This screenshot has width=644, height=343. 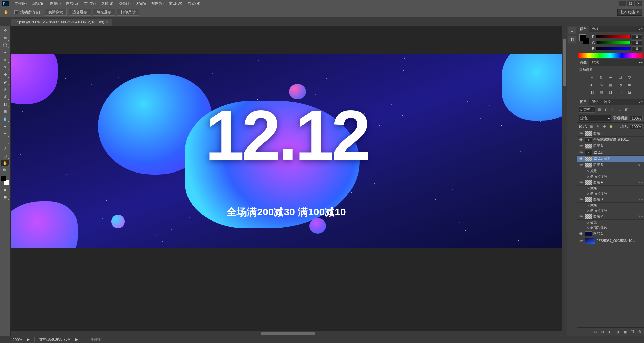 I want to click on close-button: ✕, so click(x=638, y=4).